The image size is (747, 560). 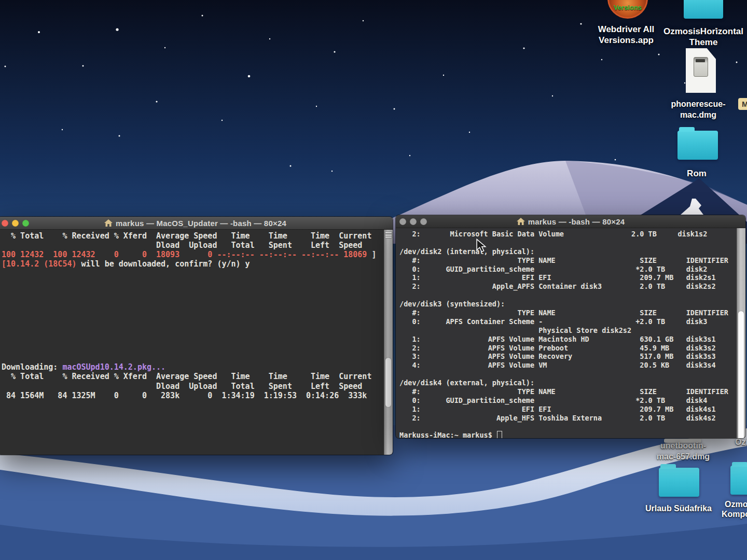 What do you see at coordinates (403, 222) in the screenshot?
I see `close-button-inactive` at bounding box center [403, 222].